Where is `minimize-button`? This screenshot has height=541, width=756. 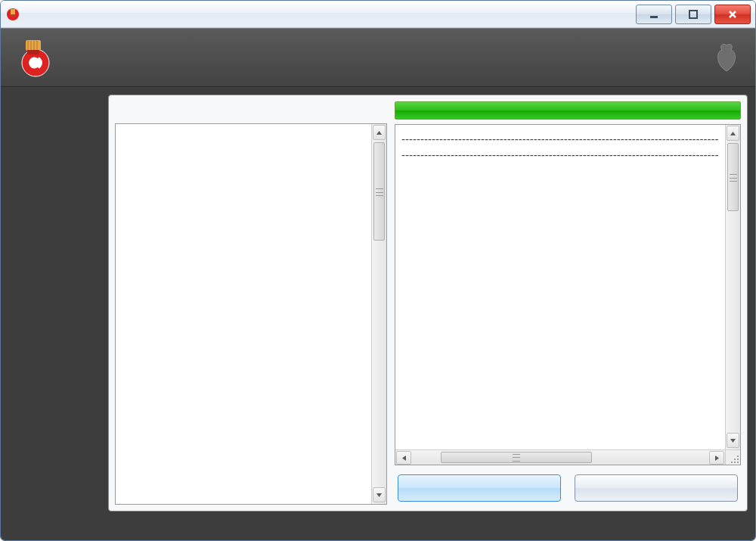
minimize-button is located at coordinates (654, 14).